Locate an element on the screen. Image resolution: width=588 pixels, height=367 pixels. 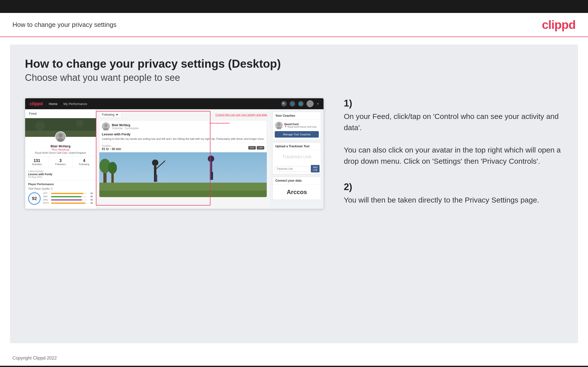
stat-following-value: 4 is located at coordinates (84, 161).